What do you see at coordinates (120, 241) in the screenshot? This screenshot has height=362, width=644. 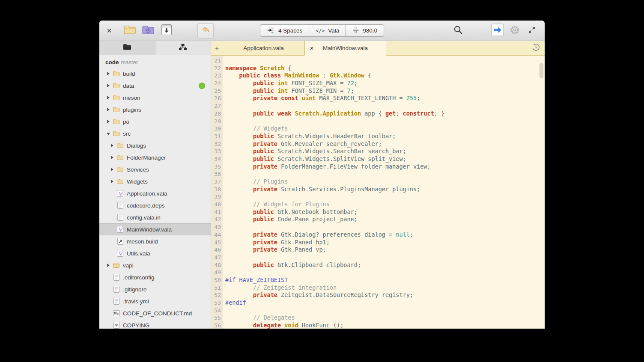 I see `build-script-icon` at bounding box center [120, 241].